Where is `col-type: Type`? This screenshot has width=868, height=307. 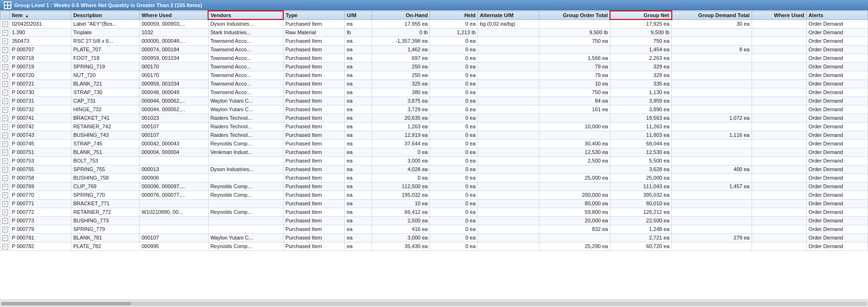
col-type: Type is located at coordinates (314, 15).